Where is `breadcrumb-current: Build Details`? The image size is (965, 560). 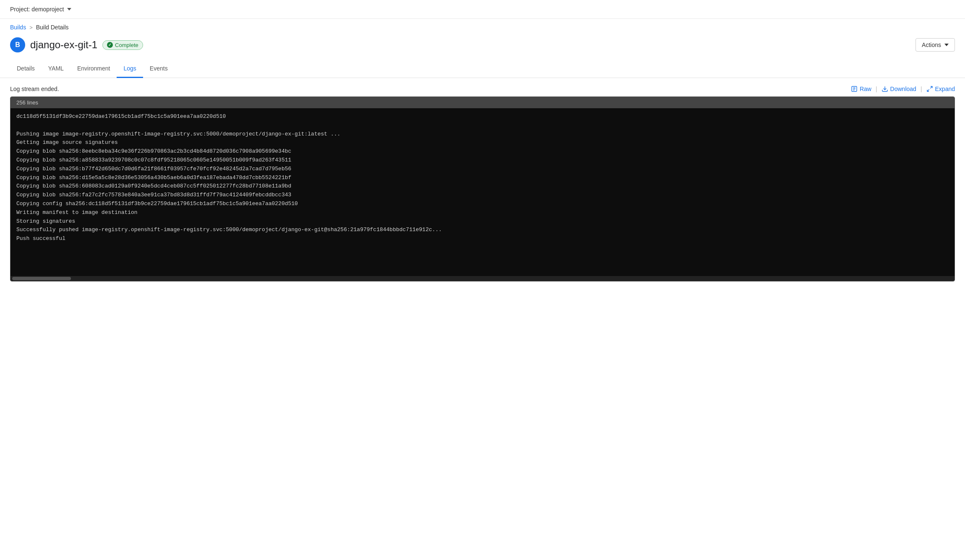 breadcrumb-current: Build Details is located at coordinates (52, 27).